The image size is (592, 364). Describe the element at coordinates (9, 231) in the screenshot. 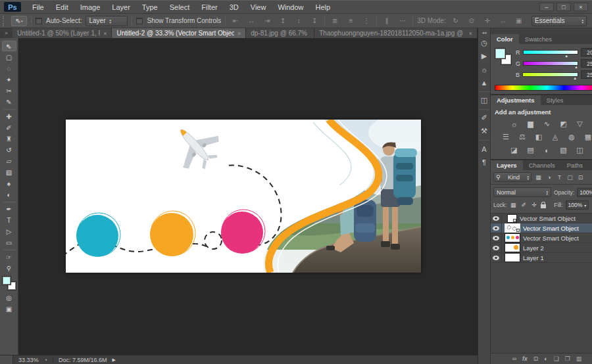

I see `tool-path-selection: ▷` at that location.